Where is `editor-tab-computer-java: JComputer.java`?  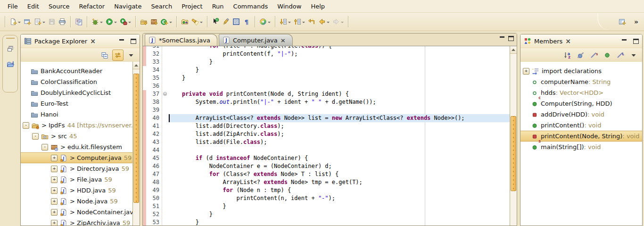 editor-tab-computer-java: JComputer.java is located at coordinates (256, 40).